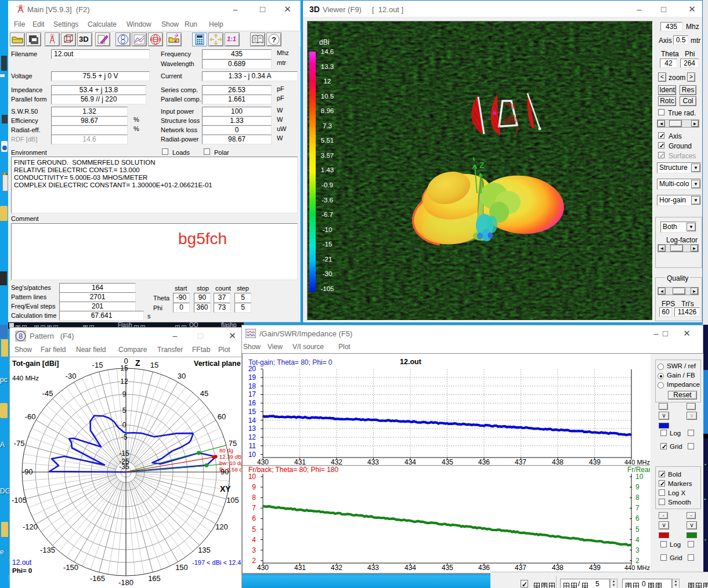 The width and height of the screenshot is (708, 588). I want to click on svg-text: -120, so click(30, 527).